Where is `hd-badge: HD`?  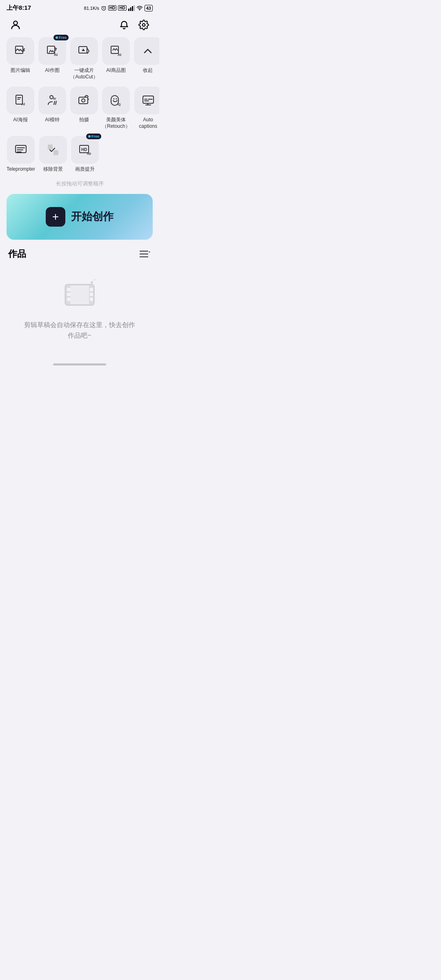
hd-badge: HD is located at coordinates (112, 8).